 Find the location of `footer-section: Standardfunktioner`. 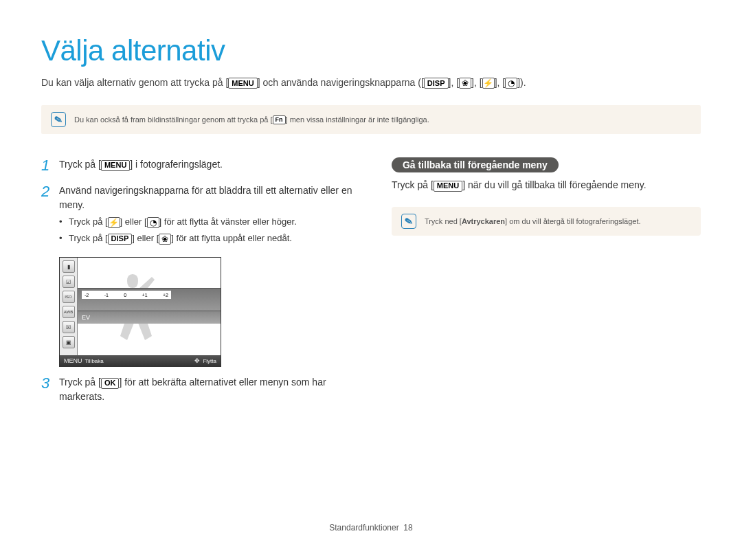

footer-section: Standardfunktioner is located at coordinates (364, 528).